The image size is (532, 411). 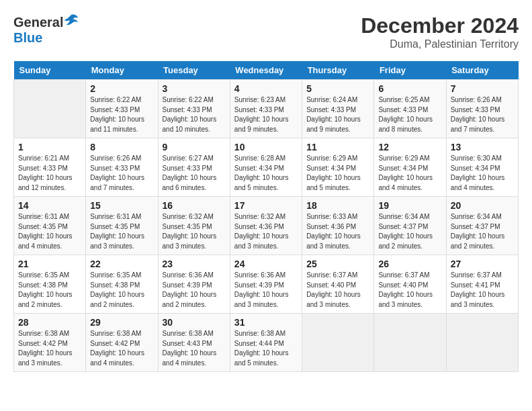 What do you see at coordinates (482, 71) in the screenshot?
I see `header-saturday: Saturday` at bounding box center [482, 71].